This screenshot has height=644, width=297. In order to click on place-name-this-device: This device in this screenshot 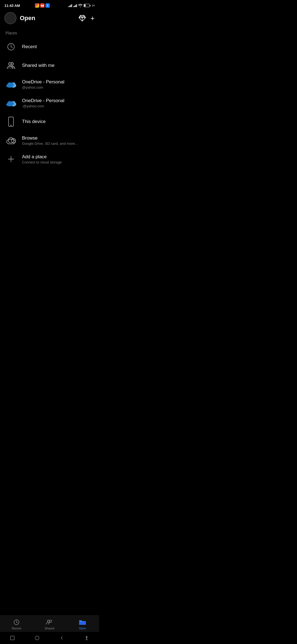, I will do `click(58, 122)`.